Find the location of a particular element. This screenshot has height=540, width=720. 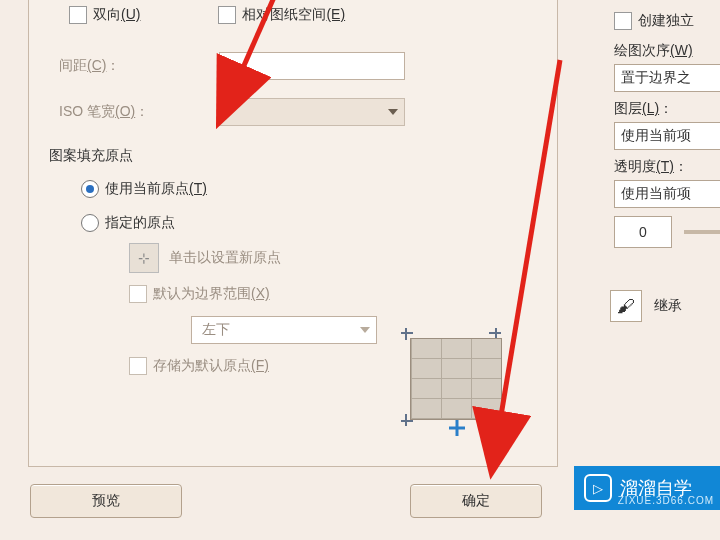

ok-button: 确定 is located at coordinates (476, 501).